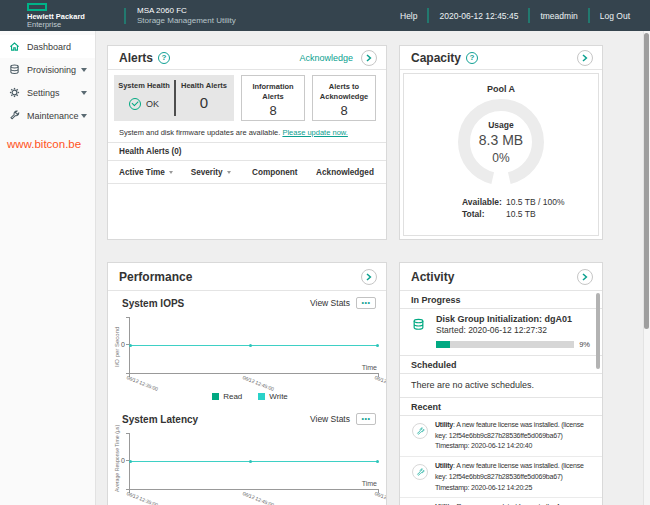 The height and width of the screenshot is (505, 650). What do you see at coordinates (326, 58) in the screenshot?
I see `acknowledge-link: Acknowledge` at bounding box center [326, 58].